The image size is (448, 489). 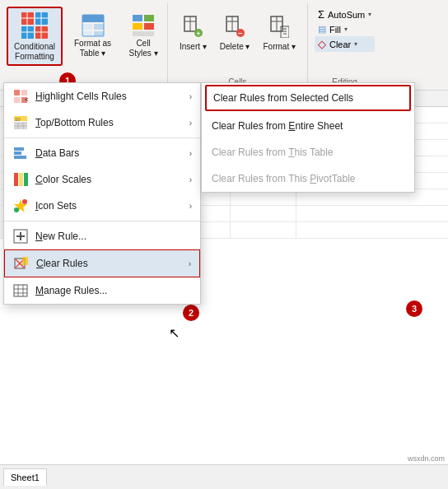 What do you see at coordinates (344, 44) in the screenshot?
I see `clear-button: ◇ Clear ▾` at bounding box center [344, 44].